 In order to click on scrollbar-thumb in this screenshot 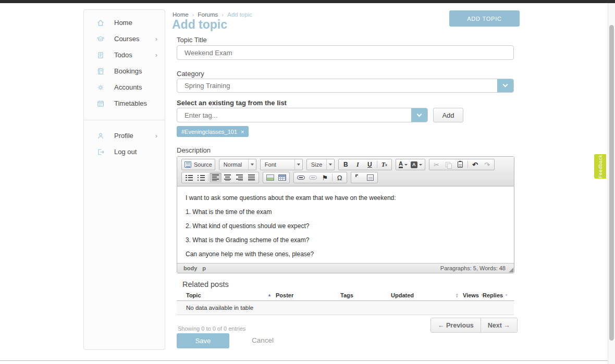, I will do `click(612, 183)`.